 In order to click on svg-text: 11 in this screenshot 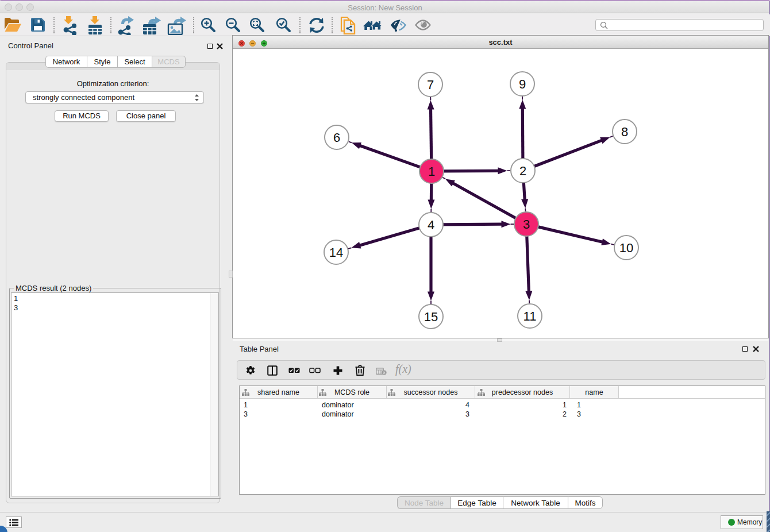, I will do `click(530, 316)`.